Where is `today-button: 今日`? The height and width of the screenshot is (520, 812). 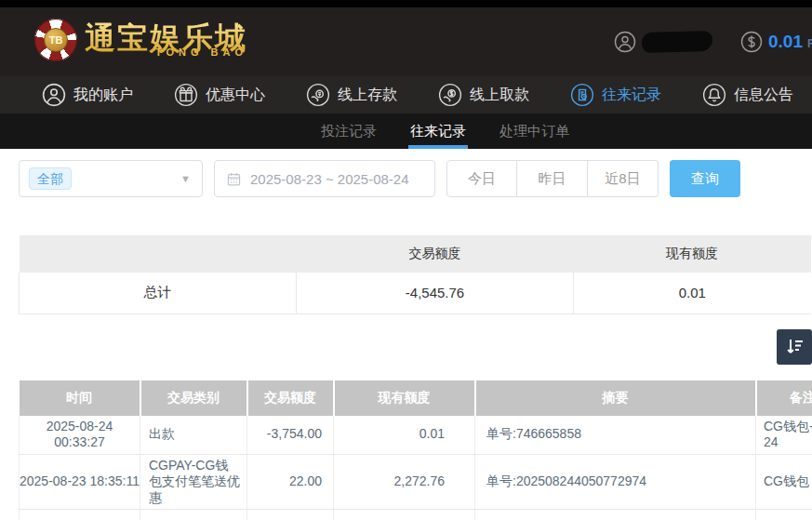
today-button: 今日 is located at coordinates (482, 179).